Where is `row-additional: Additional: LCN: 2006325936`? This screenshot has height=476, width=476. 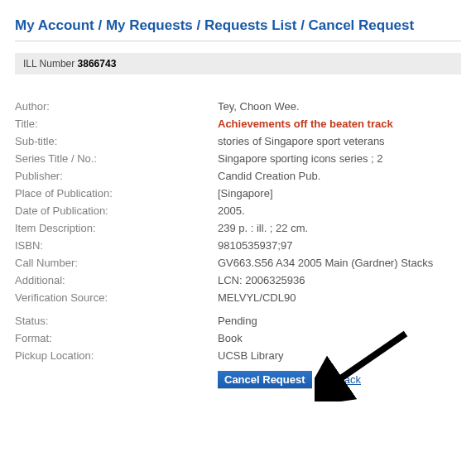 row-additional: Additional: LCN: 2006325936 is located at coordinates (238, 280).